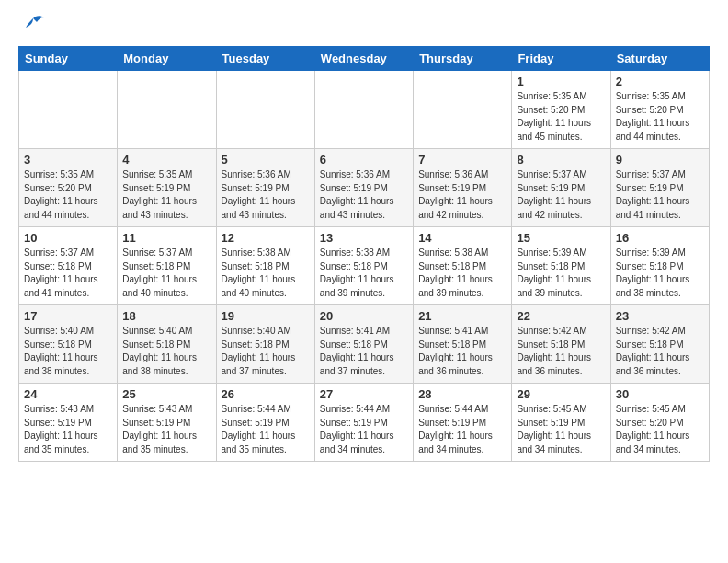 The width and height of the screenshot is (728, 563). I want to click on day-number: 28, so click(462, 394).